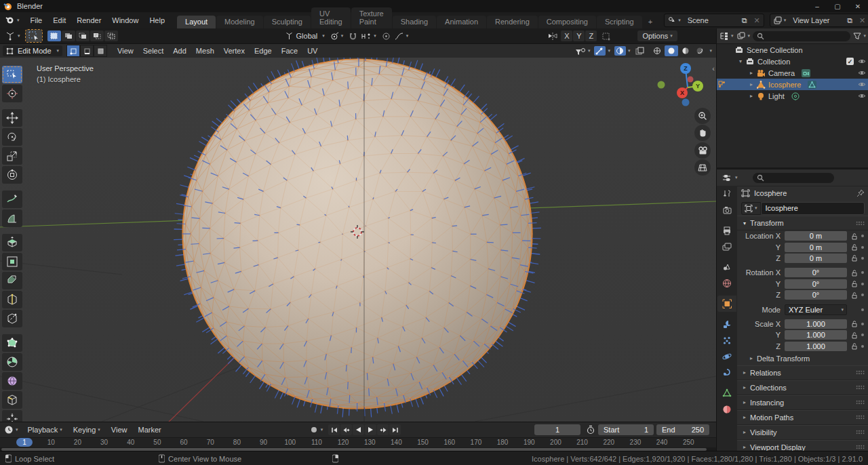  What do you see at coordinates (727, 194) in the screenshot?
I see `properties-tab-tool` at bounding box center [727, 194].